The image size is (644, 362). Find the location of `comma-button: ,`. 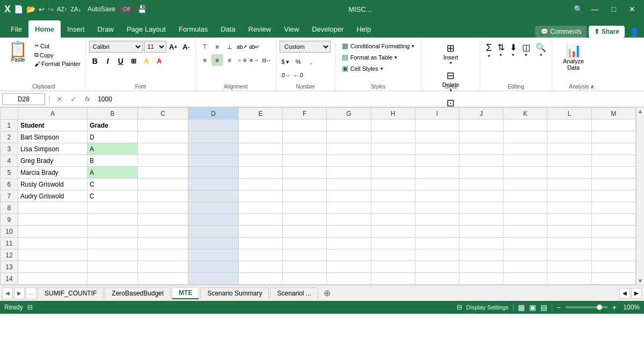

comma-button: , is located at coordinates (311, 62).